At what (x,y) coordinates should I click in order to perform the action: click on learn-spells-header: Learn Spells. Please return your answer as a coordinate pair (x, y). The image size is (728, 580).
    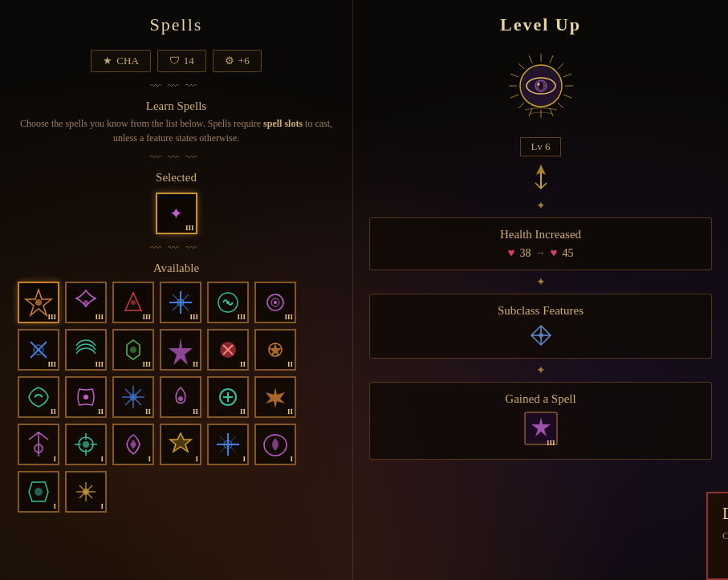
    Looking at the image, I should click on (177, 106).